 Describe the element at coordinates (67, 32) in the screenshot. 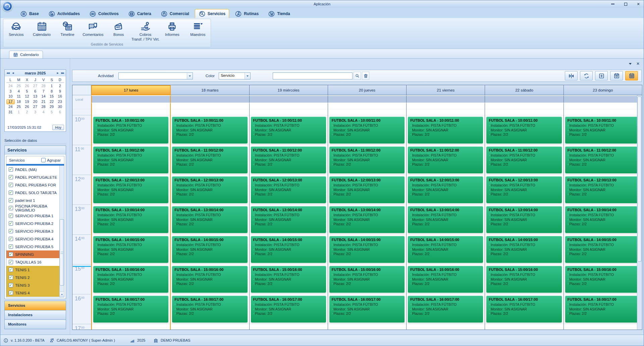

I see `ribbon-button-timeline: Timeline` at that location.